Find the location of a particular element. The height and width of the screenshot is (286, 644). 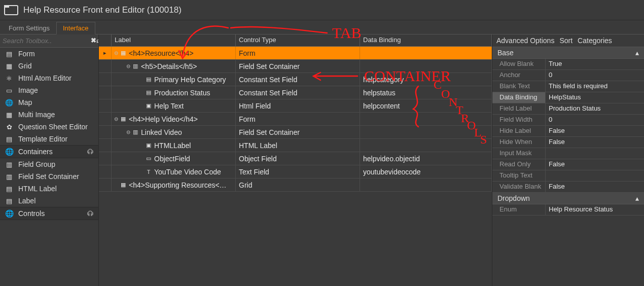

tree-row: ⊖▦<h4>Help Video</h4>Form is located at coordinates (295, 119).